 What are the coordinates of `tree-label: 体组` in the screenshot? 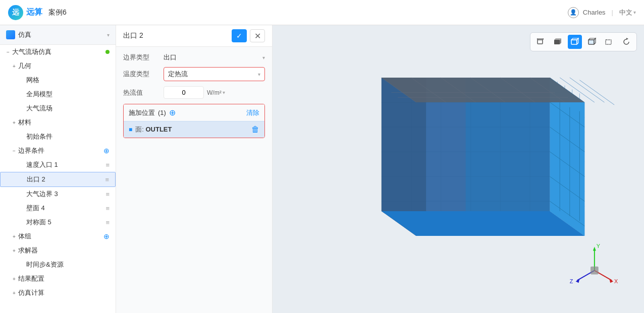 It's located at (60, 236).